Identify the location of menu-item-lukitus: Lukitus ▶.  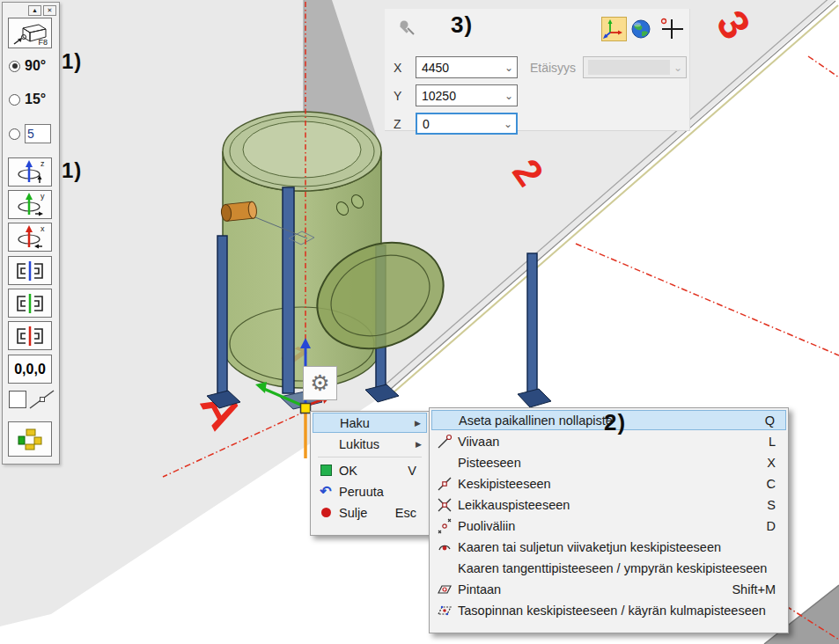
(370, 443).